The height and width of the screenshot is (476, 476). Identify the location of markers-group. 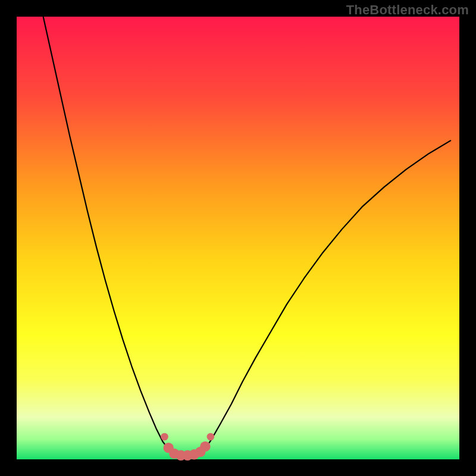
(187, 447).